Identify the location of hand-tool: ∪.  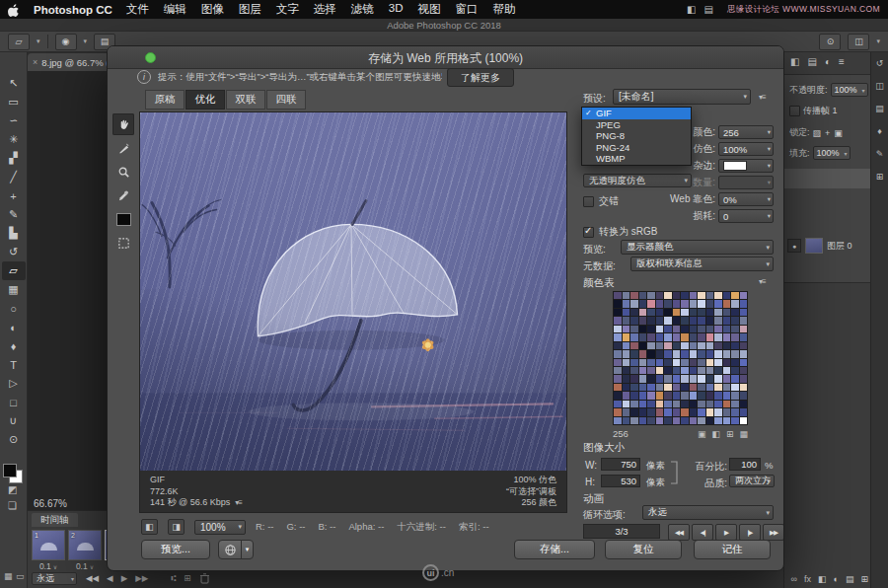
(14, 420).